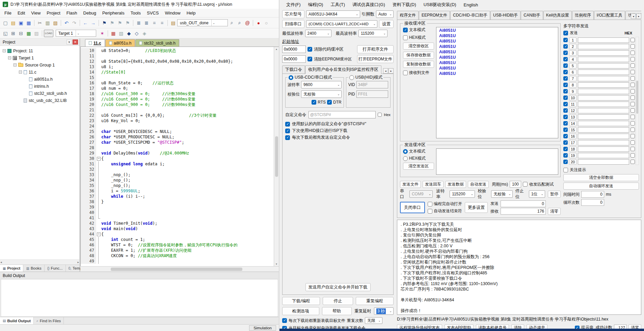  I want to click on loop-count-value: 0, so click(593, 202).